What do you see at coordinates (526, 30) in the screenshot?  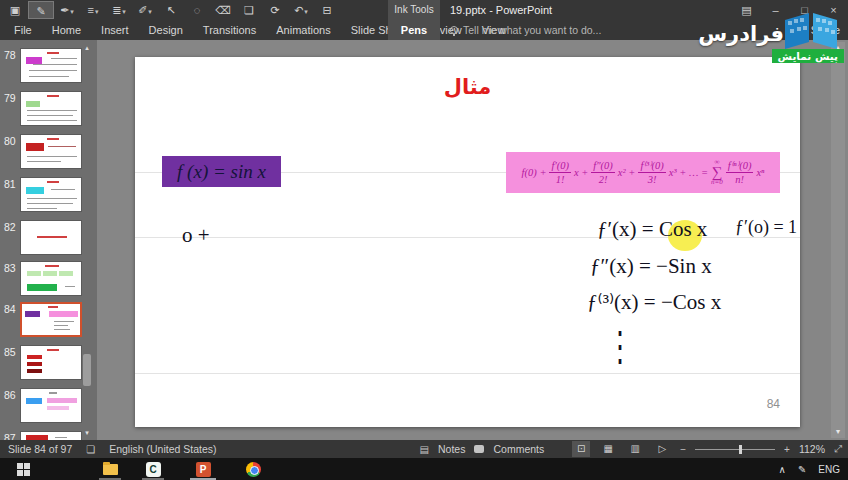 I see `tell-me-box: Tell me what you want to do...` at bounding box center [526, 30].